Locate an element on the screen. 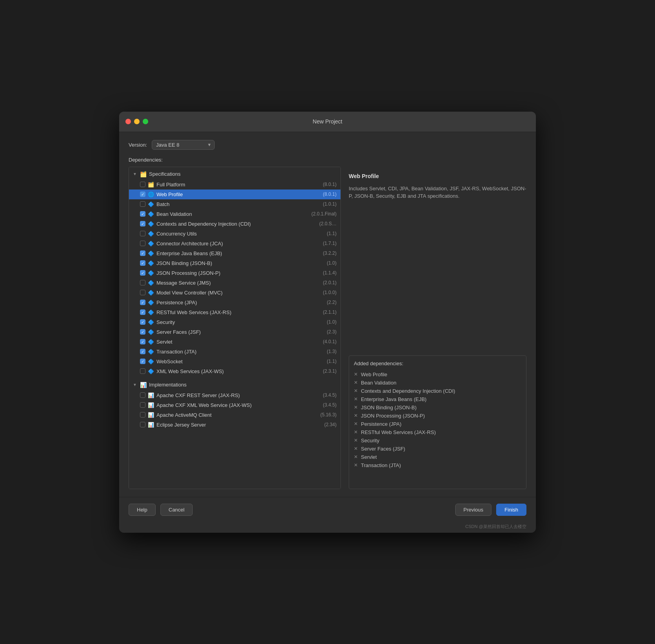 The height and width of the screenshot is (644, 655). checkbox-jaxws is located at coordinates (143, 371).